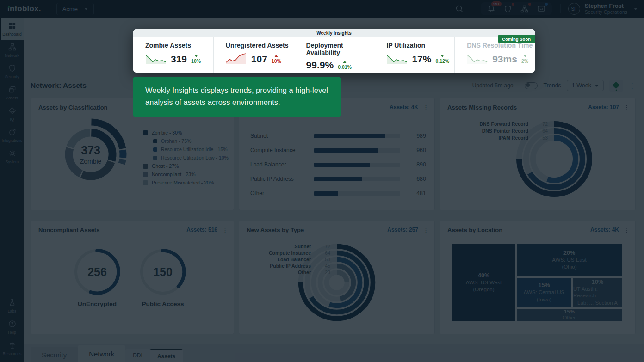 Image resolution: width=644 pixels, height=362 pixels. What do you see at coordinates (341, 49) in the screenshot?
I see `metric-label: Deployment Availability` at bounding box center [341, 49].